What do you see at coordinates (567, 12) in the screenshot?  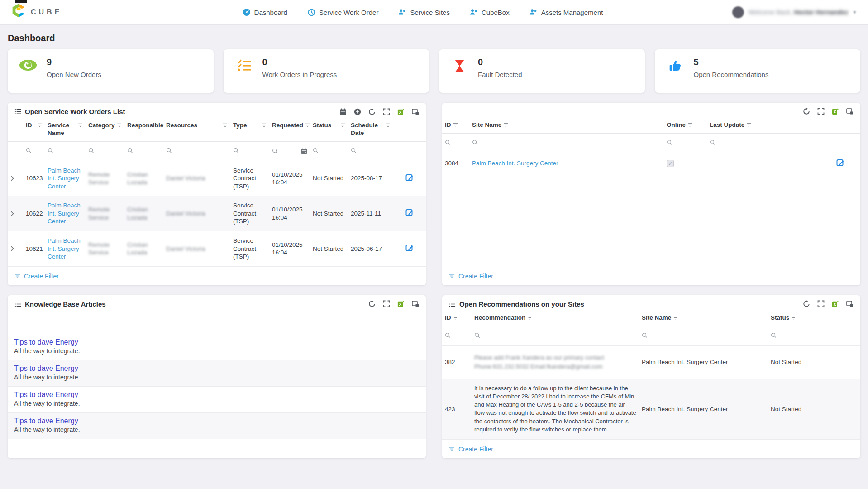 I see `nav-item-assets-management: Assets Management` at bounding box center [567, 12].